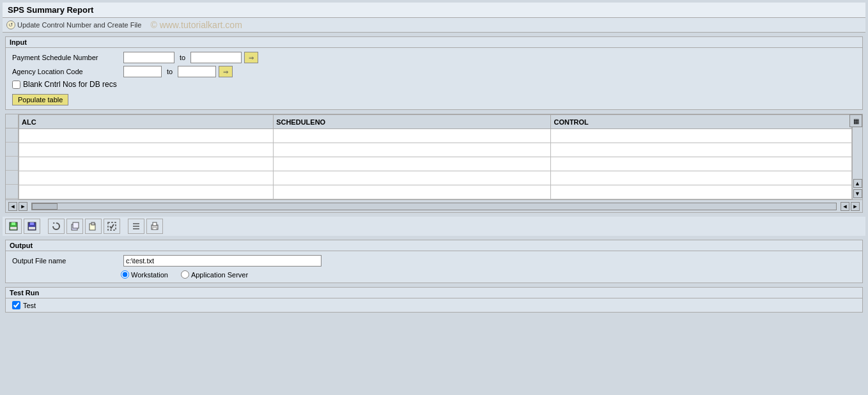 The height and width of the screenshot is (395, 868). I want to click on horizontal-scrollbar, so click(434, 206).